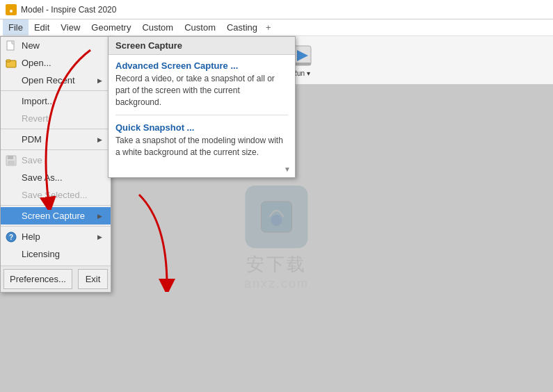 This screenshot has height=392, width=553. I want to click on exit-button: Exit, so click(93, 279).